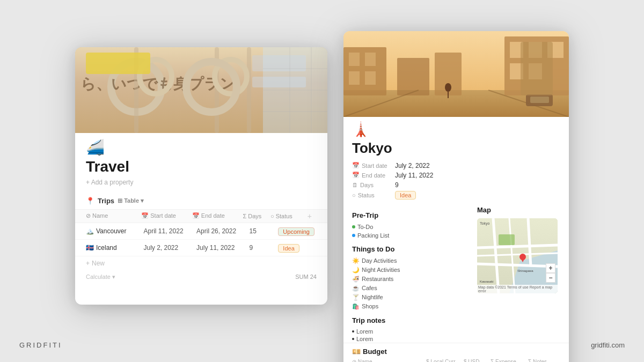  Describe the element at coordinates (201, 232) in the screenshot. I see `table-row: 🏔️ Vancouver April 11, 2022 April 26, 20…` at that location.